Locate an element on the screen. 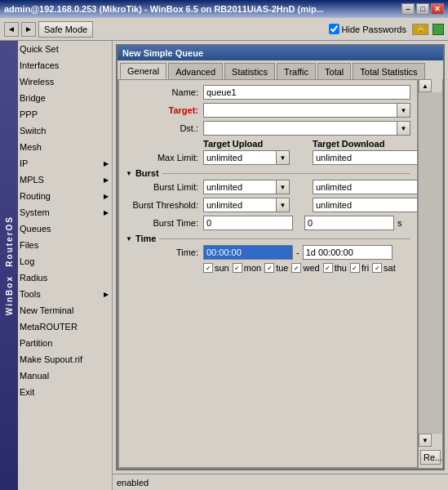 The width and height of the screenshot is (448, 490). burst-limit-upload-input is located at coordinates (240, 187).